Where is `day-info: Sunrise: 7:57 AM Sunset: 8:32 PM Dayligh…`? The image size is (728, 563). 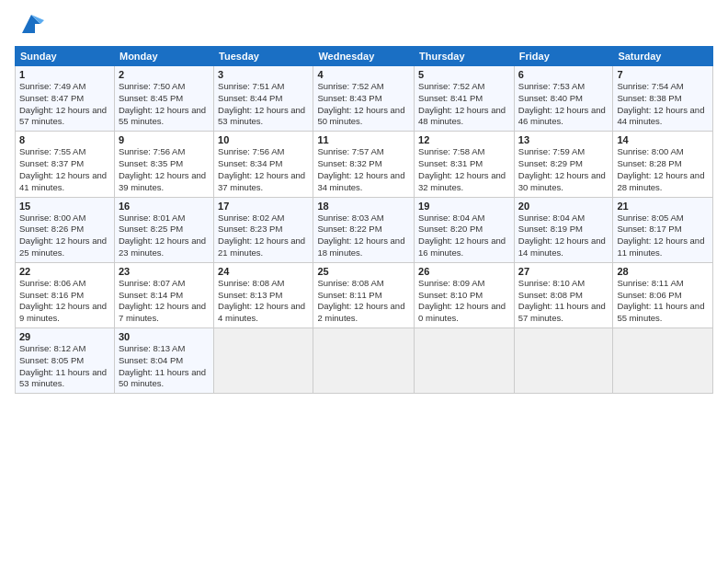
day-info: Sunrise: 7:57 AM Sunset: 8:32 PM Dayligh… is located at coordinates (364, 169).